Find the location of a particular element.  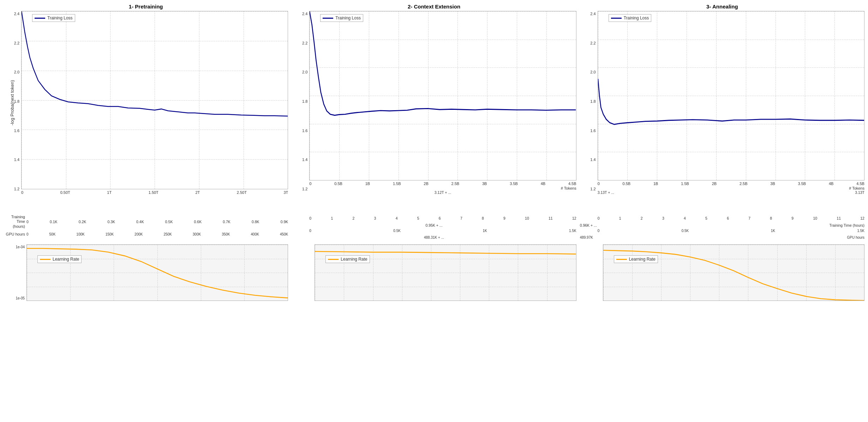

panel3-lr-wrapper: Learning Rate is located at coordinates (722, 273).